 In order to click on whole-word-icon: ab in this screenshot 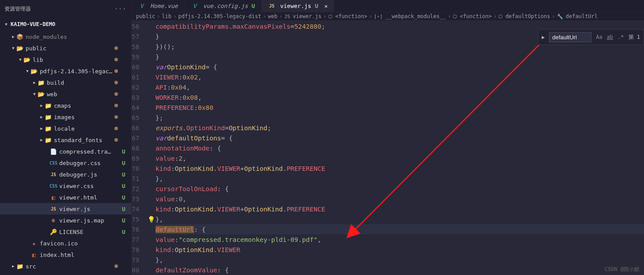, I will do `click(610, 37)`.